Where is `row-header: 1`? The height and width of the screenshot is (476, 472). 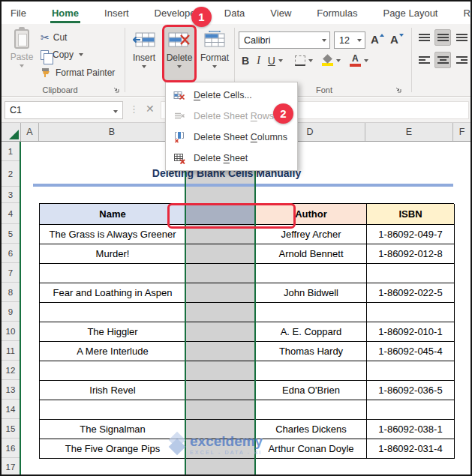
row-header: 1 is located at coordinates (11, 151).